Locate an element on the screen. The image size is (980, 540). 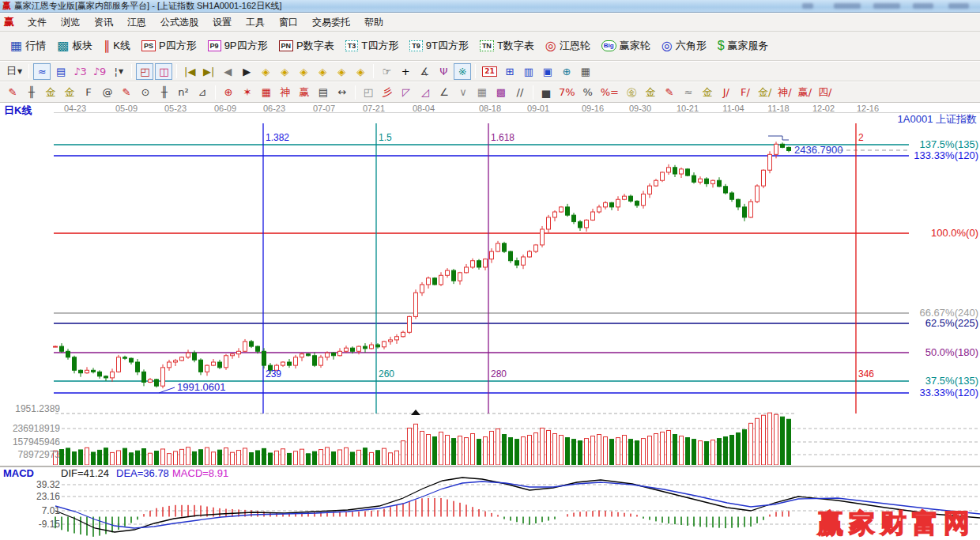
period-label: 日K线 is located at coordinates (17, 111).